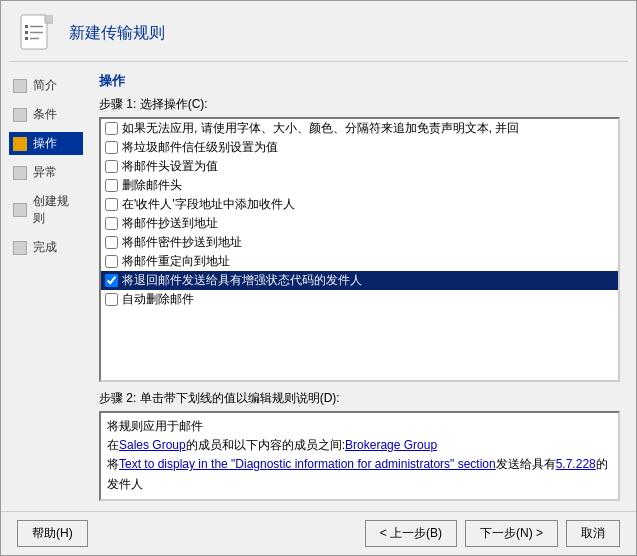 This screenshot has height=556, width=637. Describe the element at coordinates (593, 534) in the screenshot. I see `cancel-button: 取消` at that location.